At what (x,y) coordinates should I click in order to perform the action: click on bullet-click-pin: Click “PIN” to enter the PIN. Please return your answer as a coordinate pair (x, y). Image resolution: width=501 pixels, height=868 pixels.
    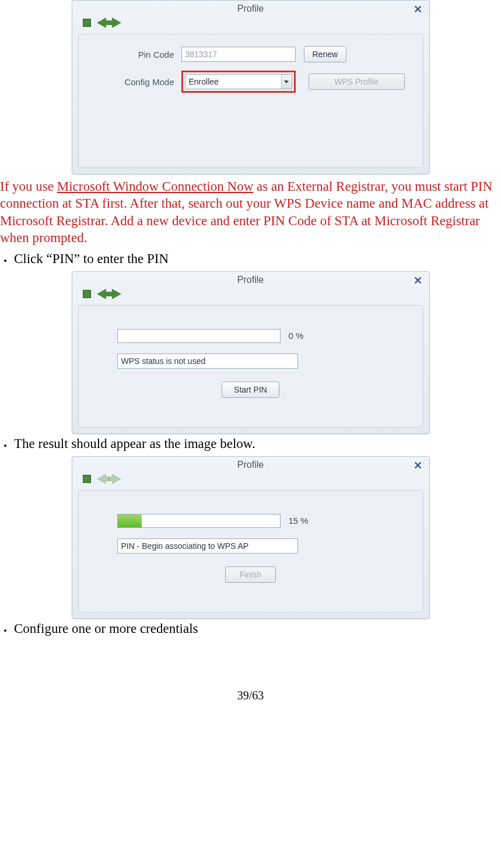
    Looking at the image, I should click on (257, 259).